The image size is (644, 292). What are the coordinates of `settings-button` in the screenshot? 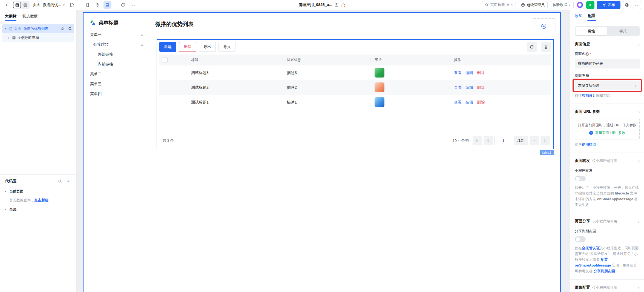 It's located at (627, 5).